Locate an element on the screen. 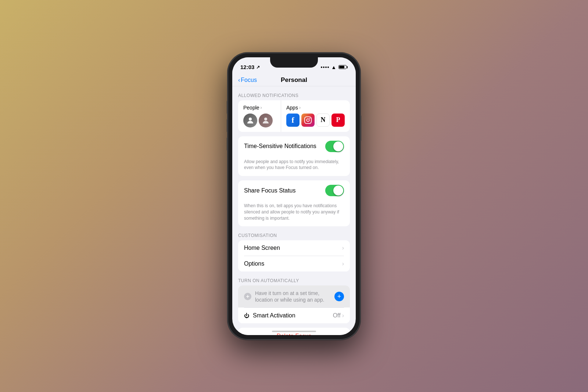 The height and width of the screenshot is (392, 588). location-icon: ↗ is located at coordinates (258, 67).